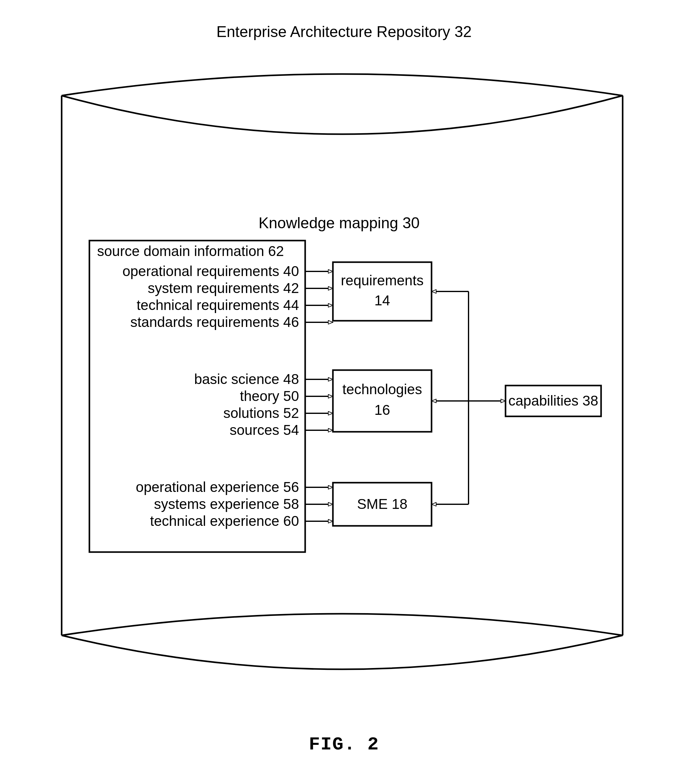  I want to click on knowledge-mapping-title: Knowledge mapping 30, so click(339, 223).